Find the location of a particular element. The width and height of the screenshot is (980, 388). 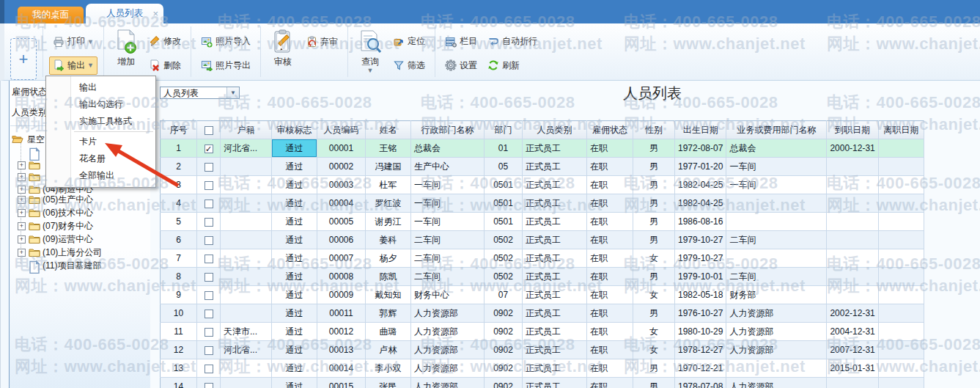

cell-出生日期: 1982-04-25 is located at coordinates (701, 185).